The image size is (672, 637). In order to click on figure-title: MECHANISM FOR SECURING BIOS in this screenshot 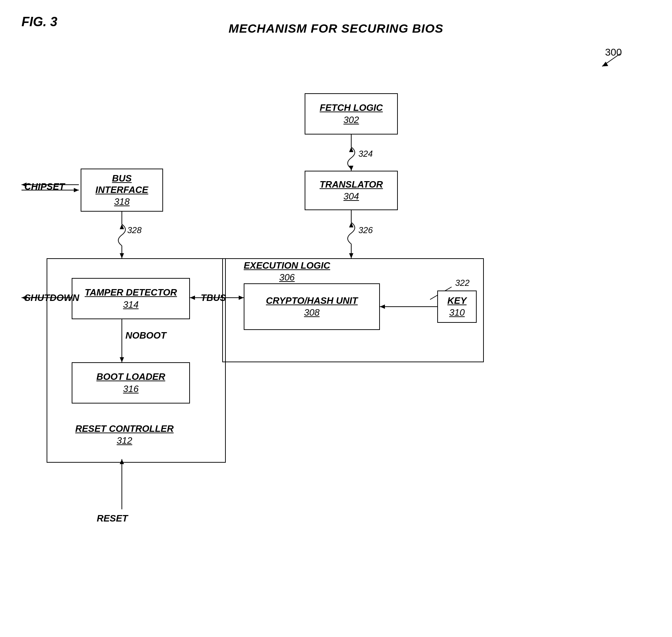, I will do `click(336, 29)`.